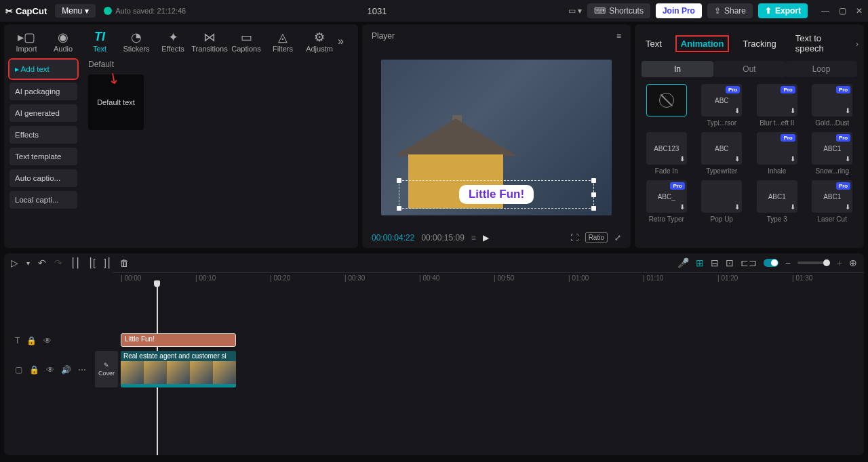 The height and width of the screenshot is (462, 868). Describe the element at coordinates (722, 202) in the screenshot. I see `anim-item-9: ⬇Pop Up` at that location.